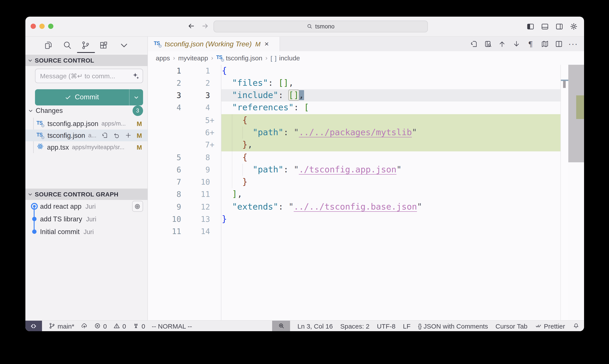 Image resolution: width=609 pixels, height=364 pixels. Describe the element at coordinates (321, 26) in the screenshot. I see `command-center-search: tsmono` at that location.